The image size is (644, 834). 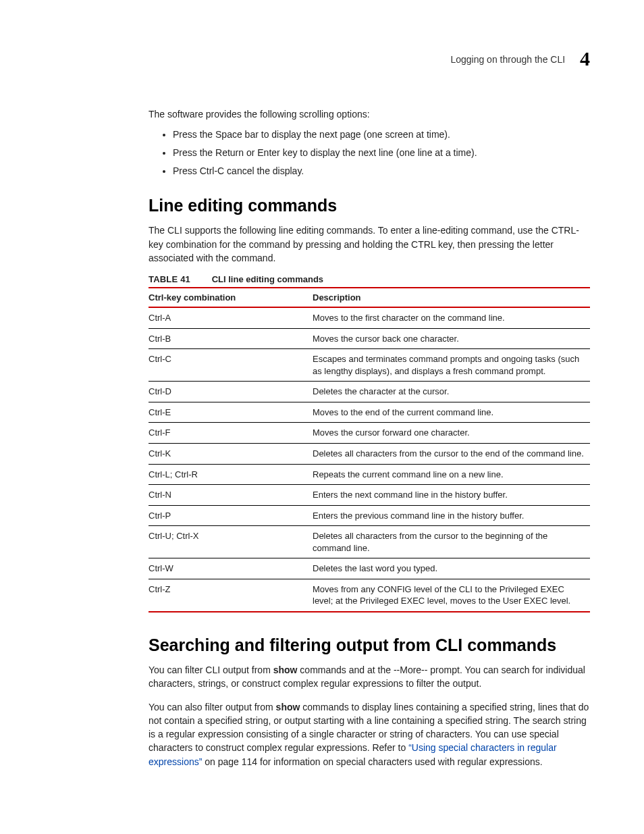 What do you see at coordinates (451, 569) in the screenshot?
I see `cell-desc: Deletes the last word you typed.` at bounding box center [451, 569].